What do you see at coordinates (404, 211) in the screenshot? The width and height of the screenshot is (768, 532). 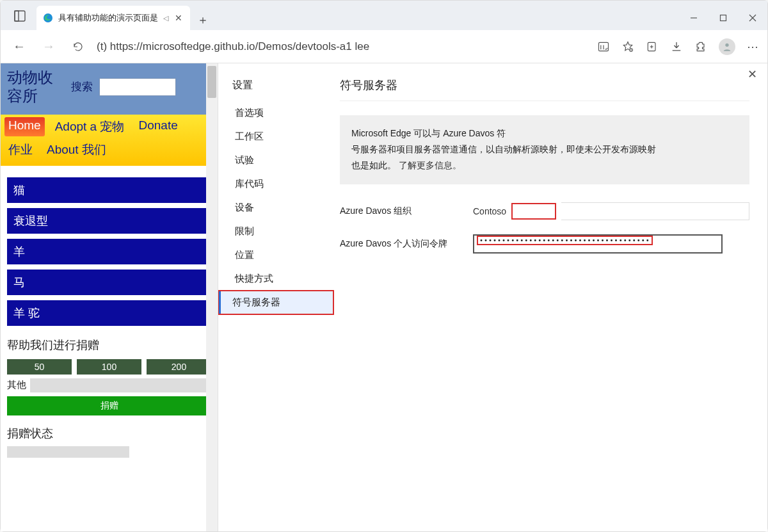 I see `org-label: Azure Davos 组织` at bounding box center [404, 211].